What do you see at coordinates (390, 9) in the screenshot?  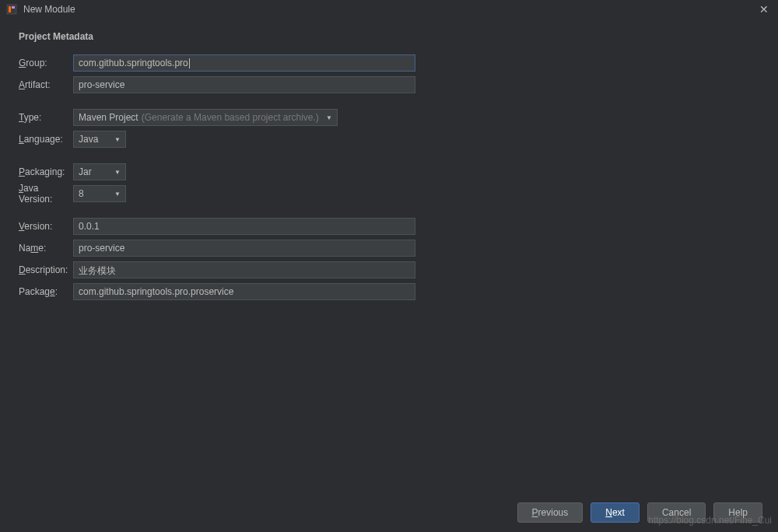 I see `window-title: New Module` at bounding box center [390, 9].